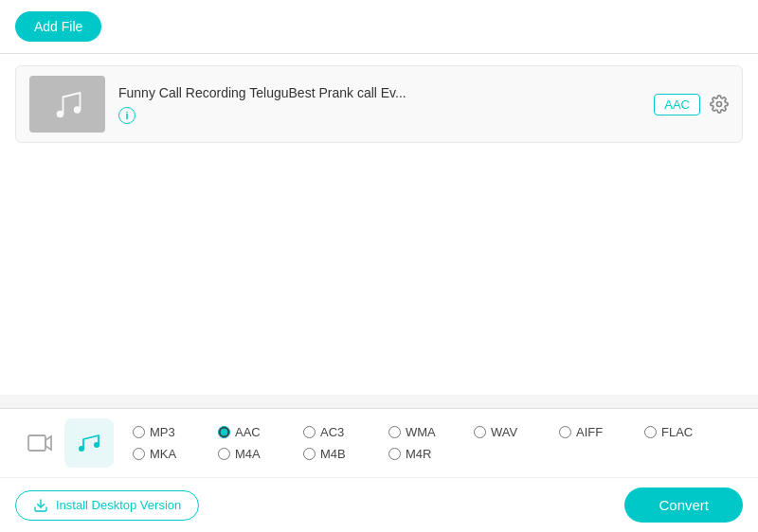  I want to click on format-icons-group, so click(64, 443).